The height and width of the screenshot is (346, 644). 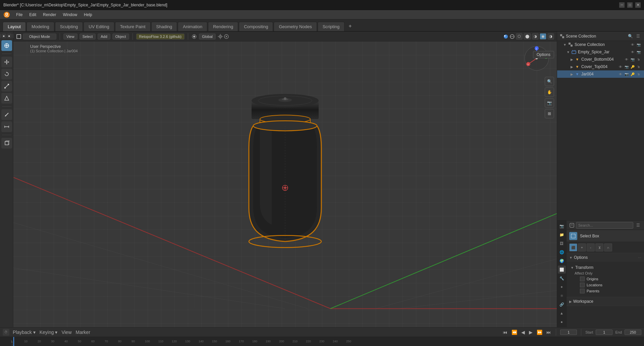 I want to click on tab-modeling: Modeling, so click(x=40, y=26).